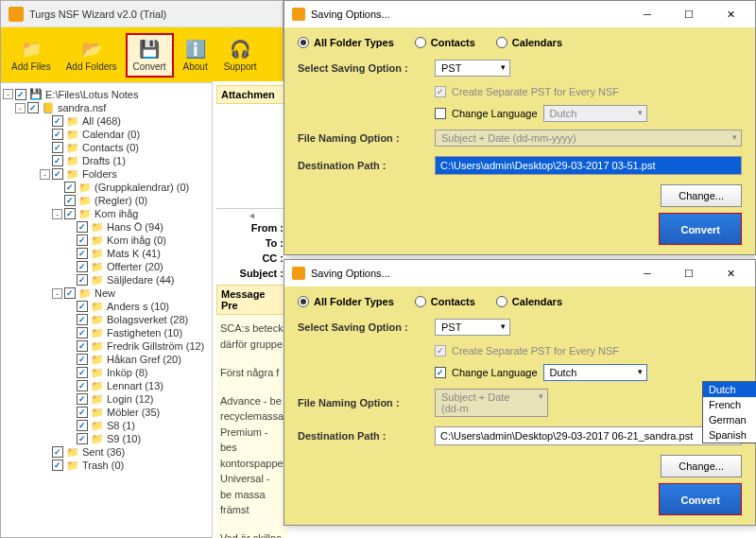 Image resolution: width=756 pixels, height=538 pixels. Describe the element at coordinates (351, 14) in the screenshot. I see `dialog-title: Saving Options...` at that location.